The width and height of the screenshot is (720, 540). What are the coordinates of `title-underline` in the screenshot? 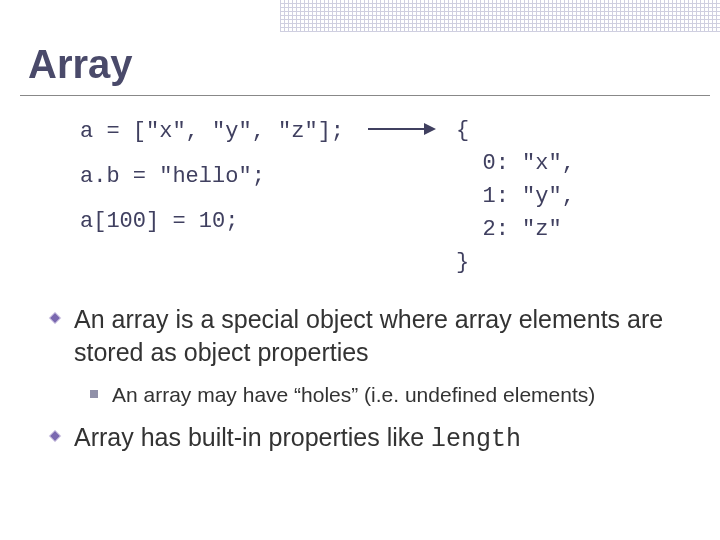 It's located at (365, 96).